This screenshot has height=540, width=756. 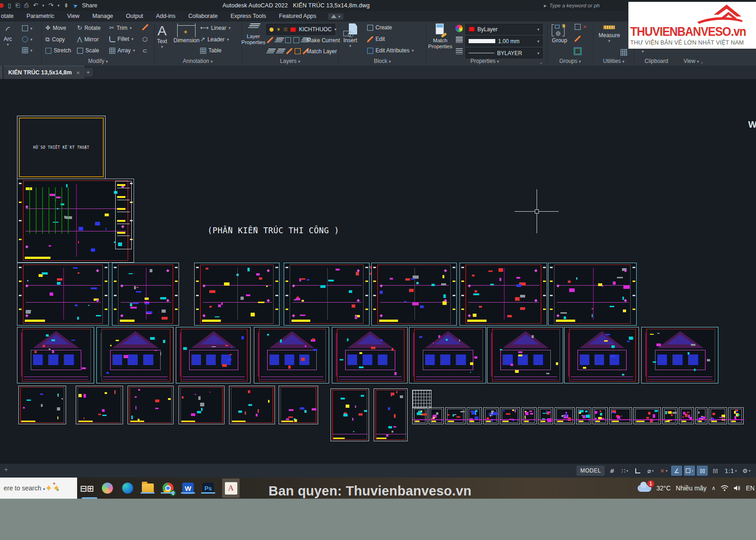 What do you see at coordinates (87, 489) in the screenshot?
I see `task-view-button: ⊟⊞` at bounding box center [87, 489].